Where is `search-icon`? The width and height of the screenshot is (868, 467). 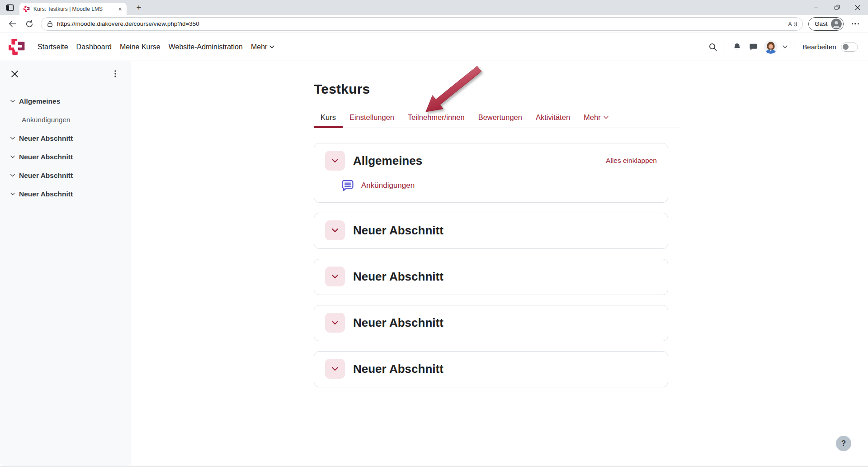
search-icon is located at coordinates (713, 47).